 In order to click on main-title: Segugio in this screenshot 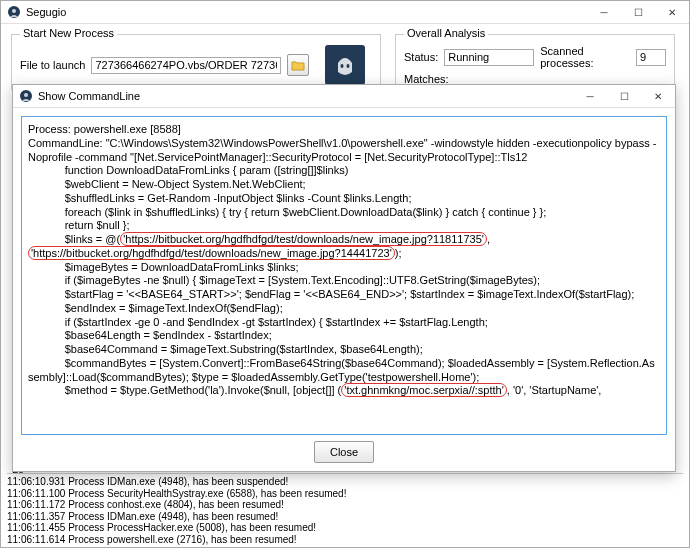, I will do `click(46, 12)`.